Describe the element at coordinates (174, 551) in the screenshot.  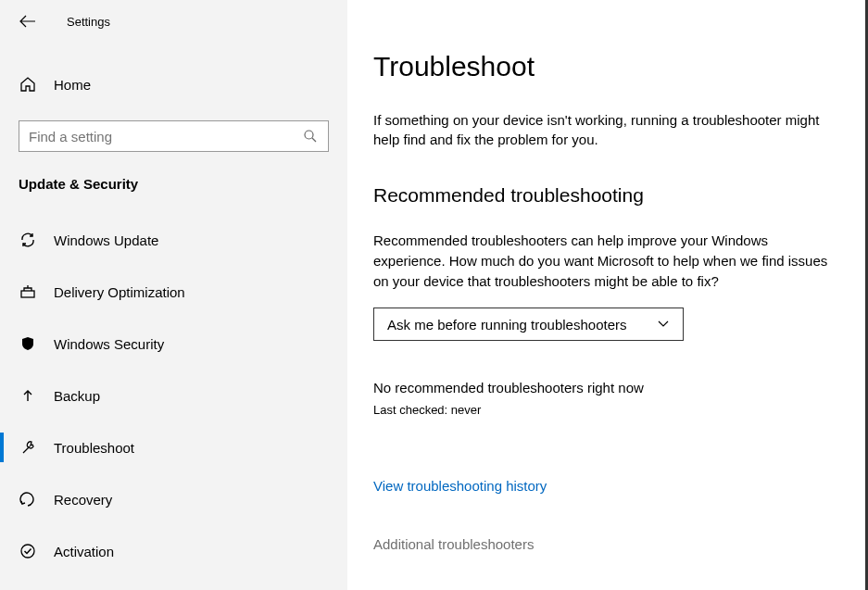
I see `sidebar-item-activation: Activation` at that location.